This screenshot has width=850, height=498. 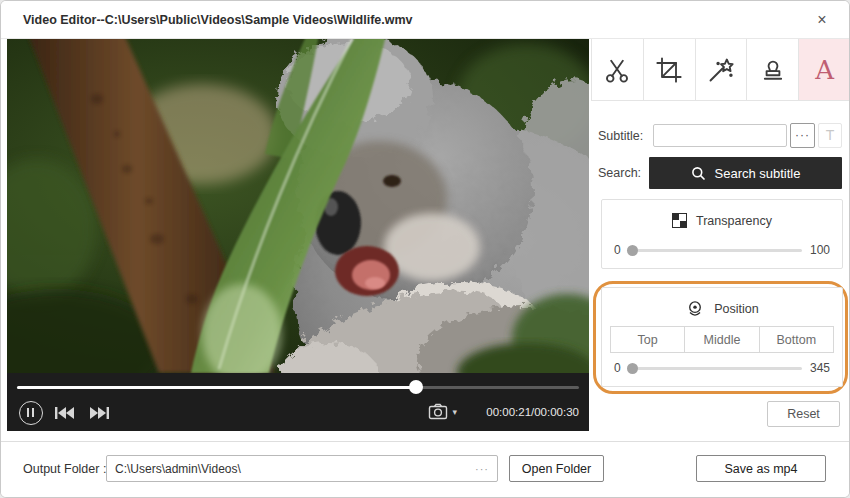 What do you see at coordinates (556, 468) in the screenshot?
I see `open-folder-button: Open Folder` at bounding box center [556, 468].